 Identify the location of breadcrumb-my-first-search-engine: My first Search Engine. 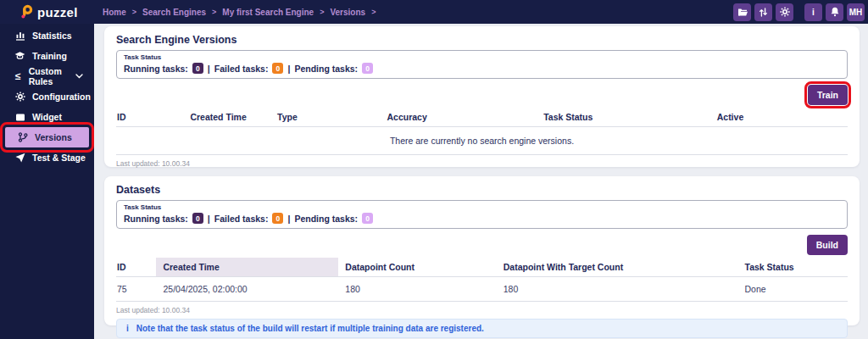
(268, 12).